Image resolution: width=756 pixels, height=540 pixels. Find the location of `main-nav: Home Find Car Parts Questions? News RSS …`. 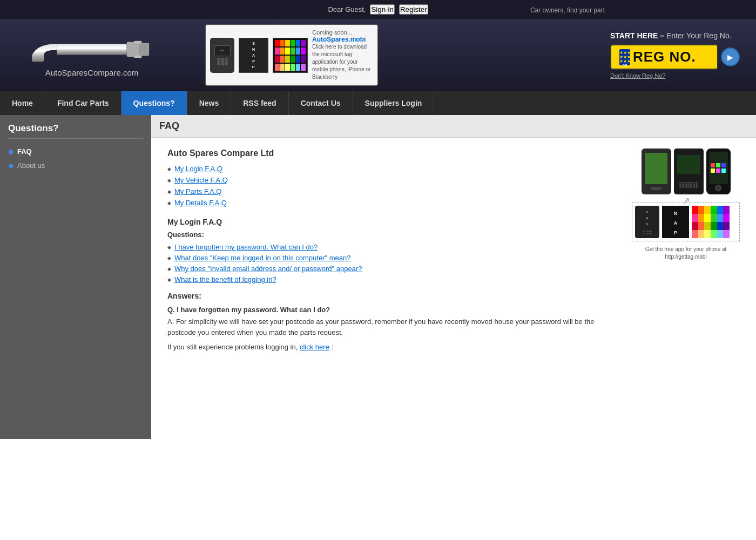

main-nav: Home Find Car Parts Questions? News RSS … is located at coordinates (378, 103).